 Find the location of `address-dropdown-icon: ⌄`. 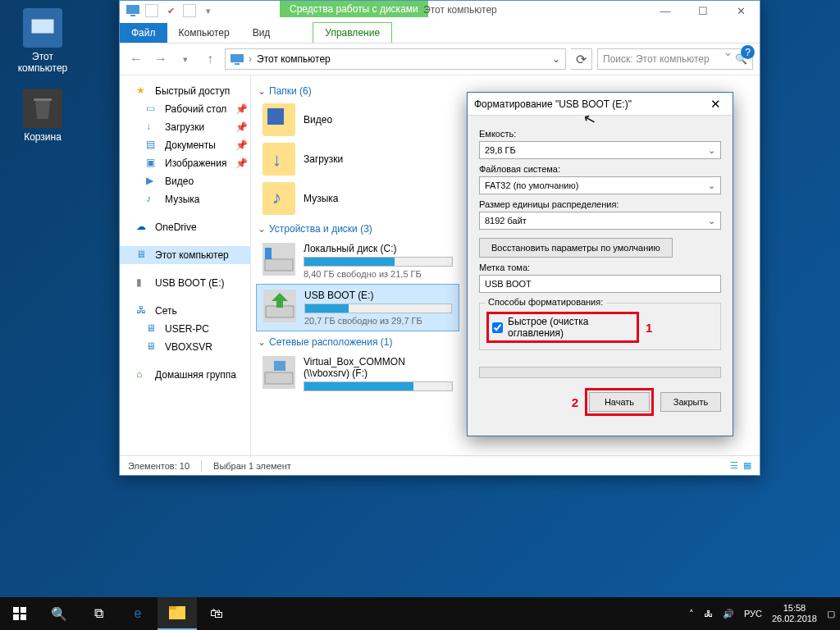

address-dropdown-icon: ⌄ is located at coordinates (556, 59).